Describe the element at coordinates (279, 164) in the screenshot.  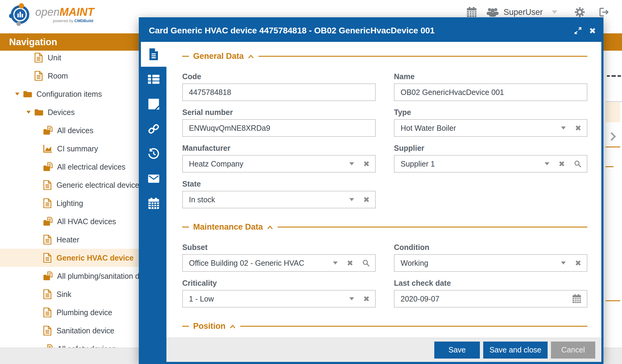
I see `manufacturer-combobox: Heatz Company ✖` at that location.